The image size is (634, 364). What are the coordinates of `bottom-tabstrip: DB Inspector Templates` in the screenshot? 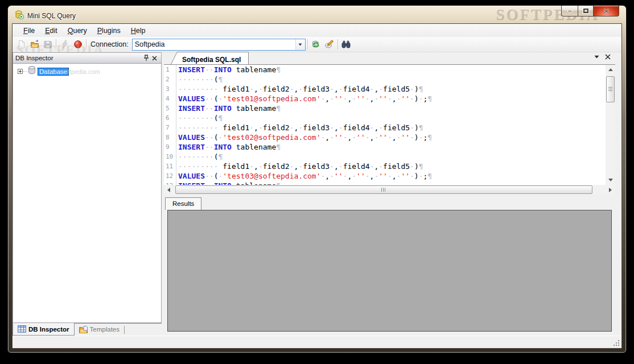 It's located at (87, 329).